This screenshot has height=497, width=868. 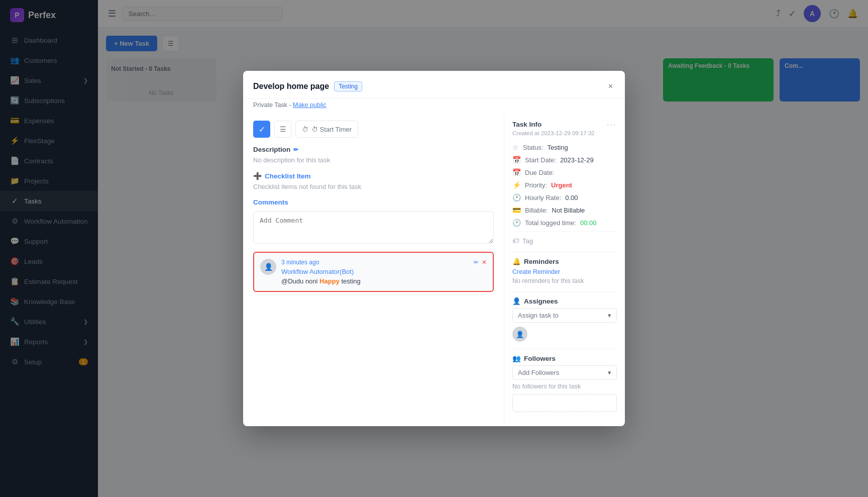 What do you see at coordinates (434, 84) in the screenshot?
I see `modal-header: Develop home page Testing ×` at bounding box center [434, 84].